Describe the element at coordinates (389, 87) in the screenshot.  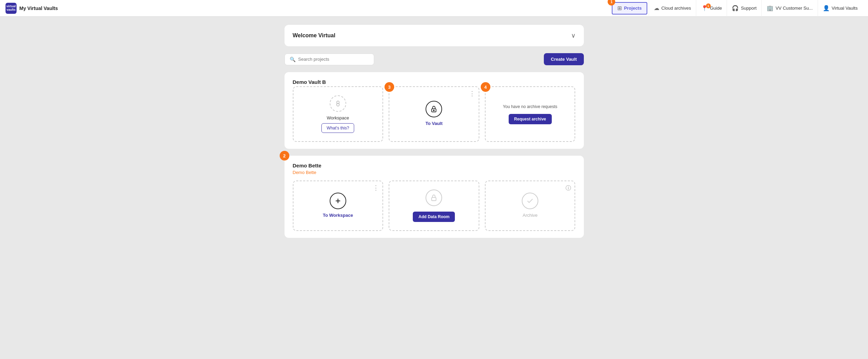
I see `step-badge-3: 3` at that location.